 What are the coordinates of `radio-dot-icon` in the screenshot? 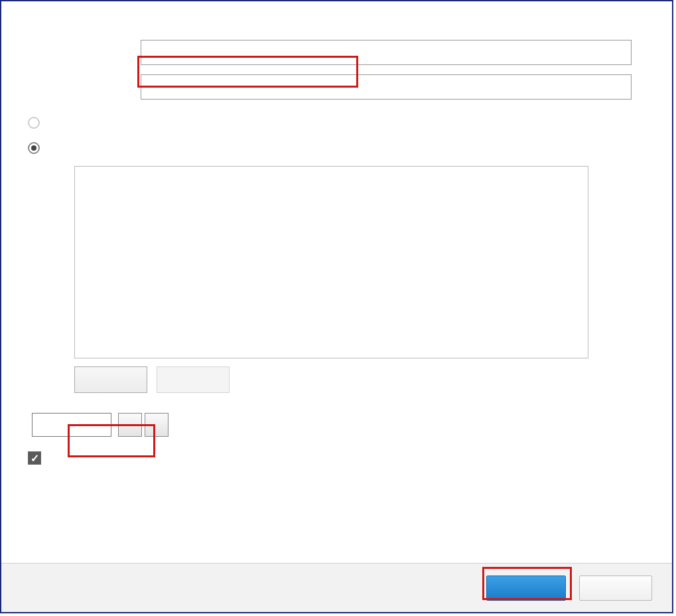 It's located at (34, 148).